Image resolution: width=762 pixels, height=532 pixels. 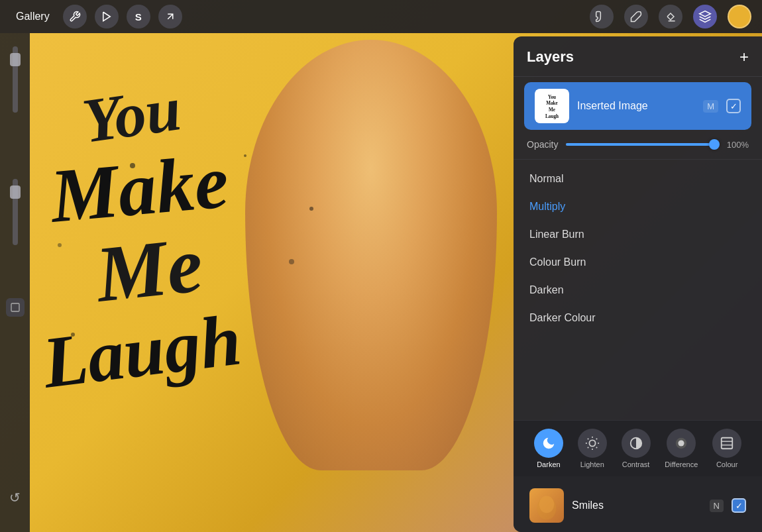 What do you see at coordinates (744, 57) in the screenshot?
I see `add-layer-button: +` at bounding box center [744, 57].